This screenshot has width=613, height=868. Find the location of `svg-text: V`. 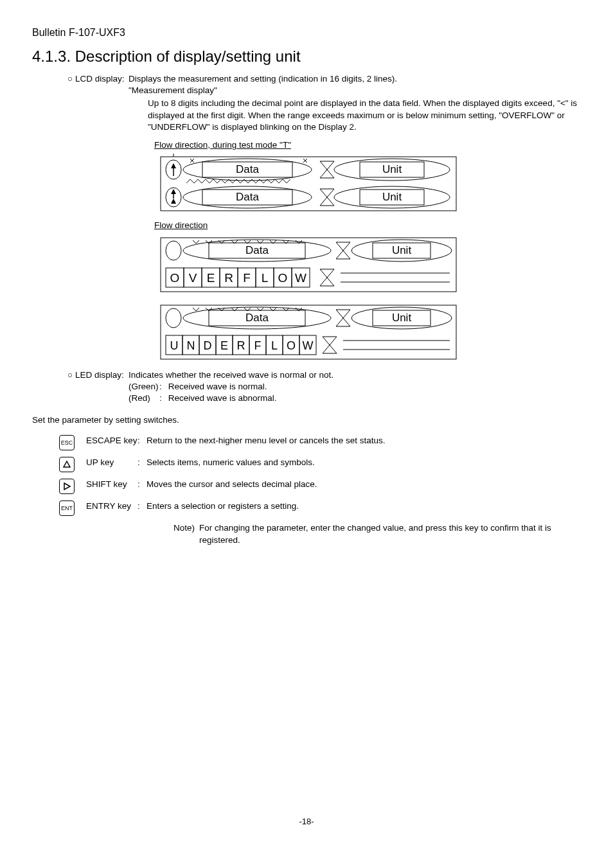

svg-text: V is located at coordinates (193, 278).